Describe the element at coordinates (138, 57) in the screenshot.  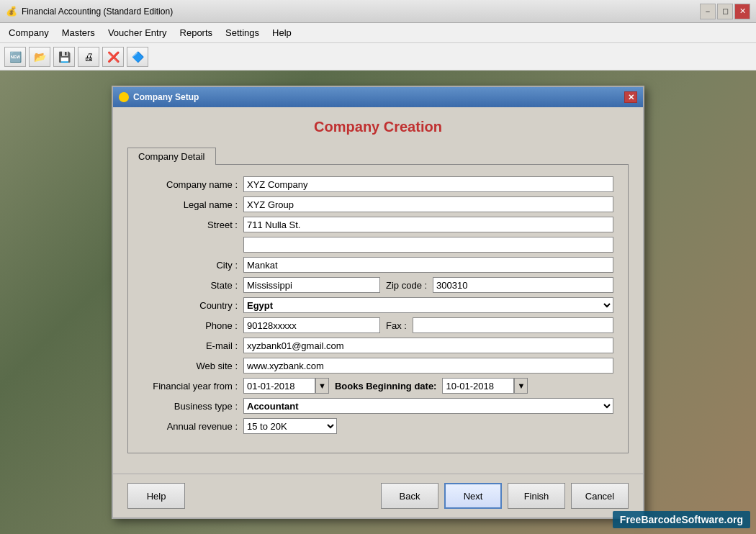
I see `toolbar-extra: 🔷` at that location.